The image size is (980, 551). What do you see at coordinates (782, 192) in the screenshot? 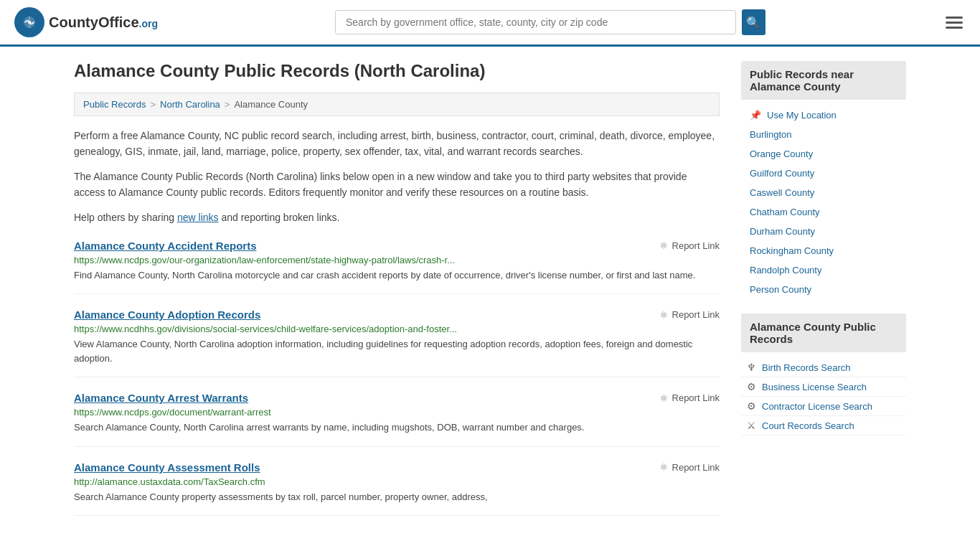
I see `nearby-place-link: Caswell County` at bounding box center [782, 192].